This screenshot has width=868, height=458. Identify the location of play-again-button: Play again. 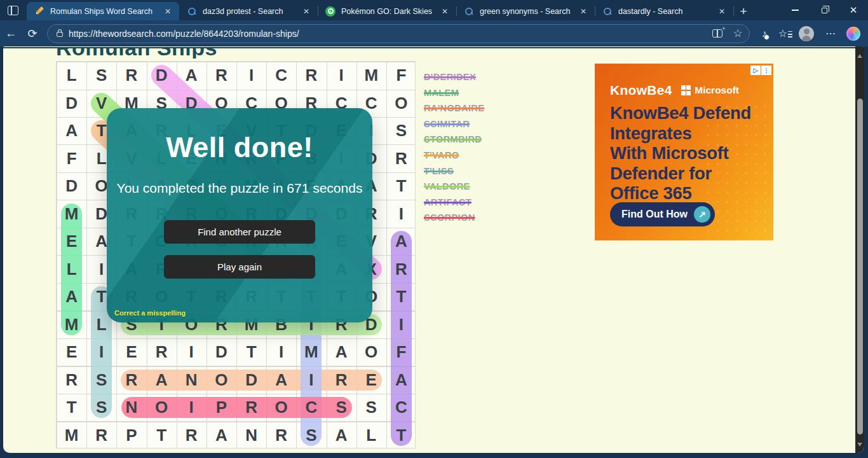
(240, 267).